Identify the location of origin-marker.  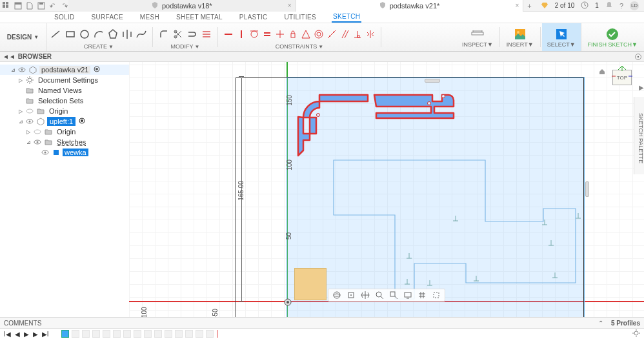
(288, 303).